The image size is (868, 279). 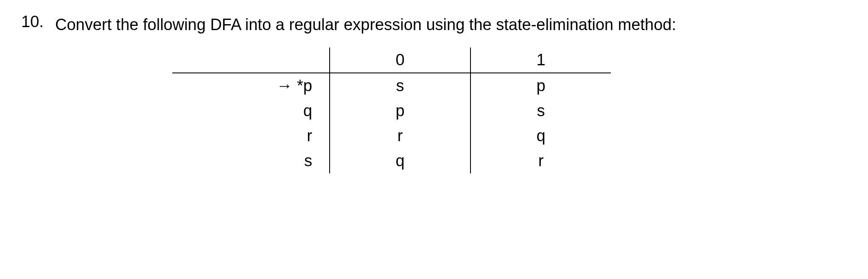 What do you see at coordinates (400, 60) in the screenshot?
I see `header-col0: 0` at bounding box center [400, 60].